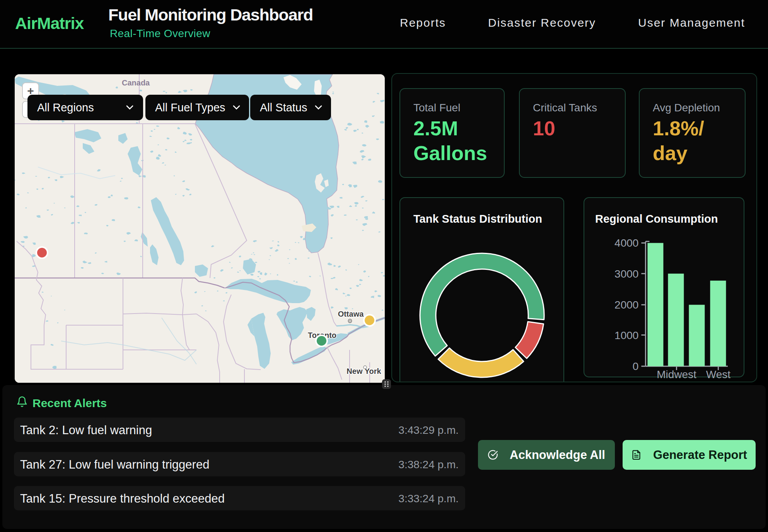 This screenshot has width=768, height=532. What do you see at coordinates (677, 374) in the screenshot?
I see `svg-text: Midwest` at bounding box center [677, 374].